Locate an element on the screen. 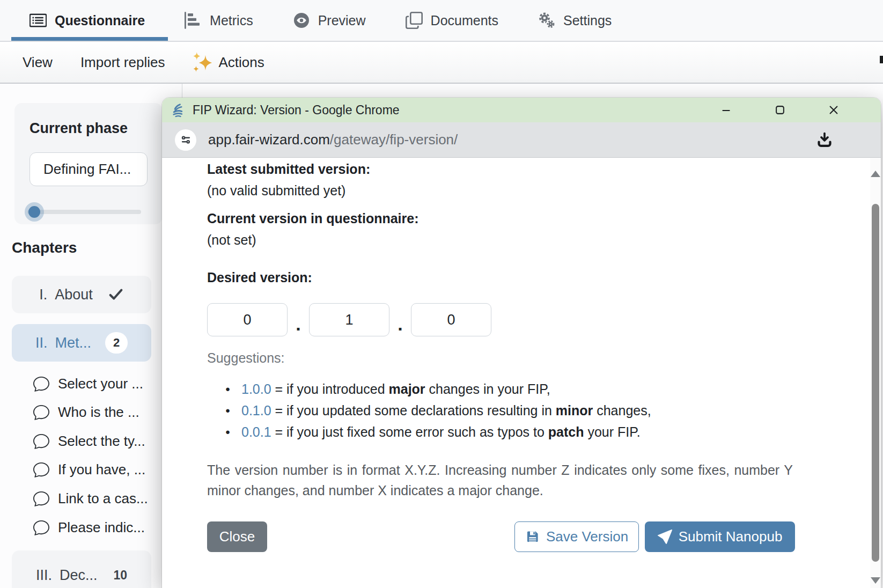 Image resolution: width=883 pixels, height=588 pixels. version-minor-input is located at coordinates (349, 320).